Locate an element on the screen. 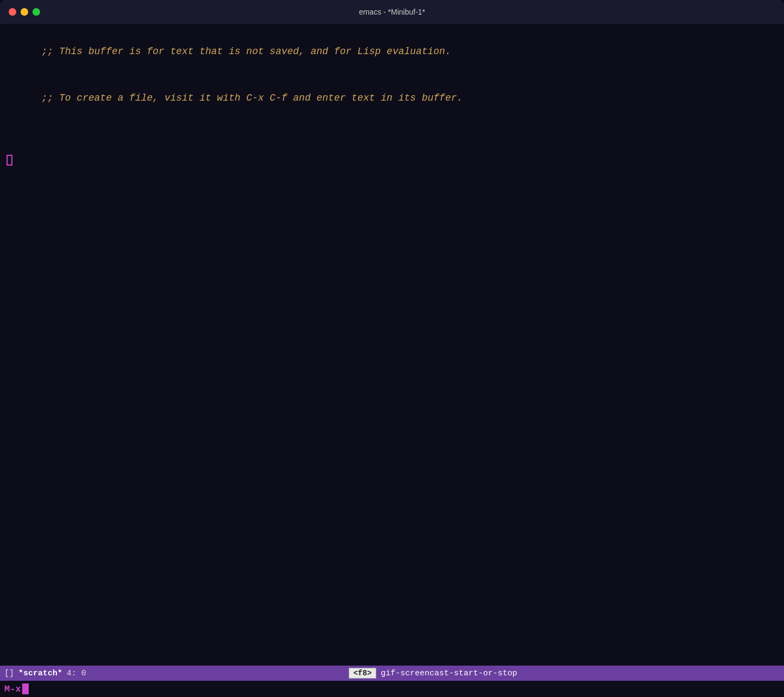 The width and height of the screenshot is (784, 697). modeline: [] *scratch* 4: 0 <f8> gif-screencast-st… is located at coordinates (392, 673).